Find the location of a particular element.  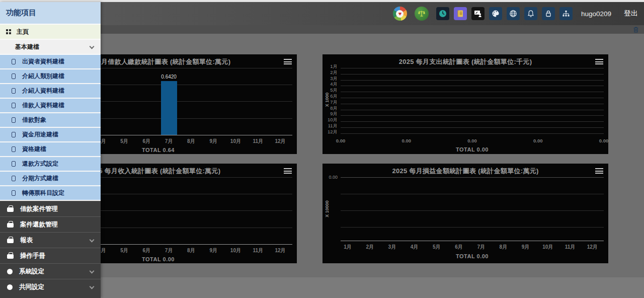

sidebar-group-label: 基本建檔 is located at coordinates (27, 47).